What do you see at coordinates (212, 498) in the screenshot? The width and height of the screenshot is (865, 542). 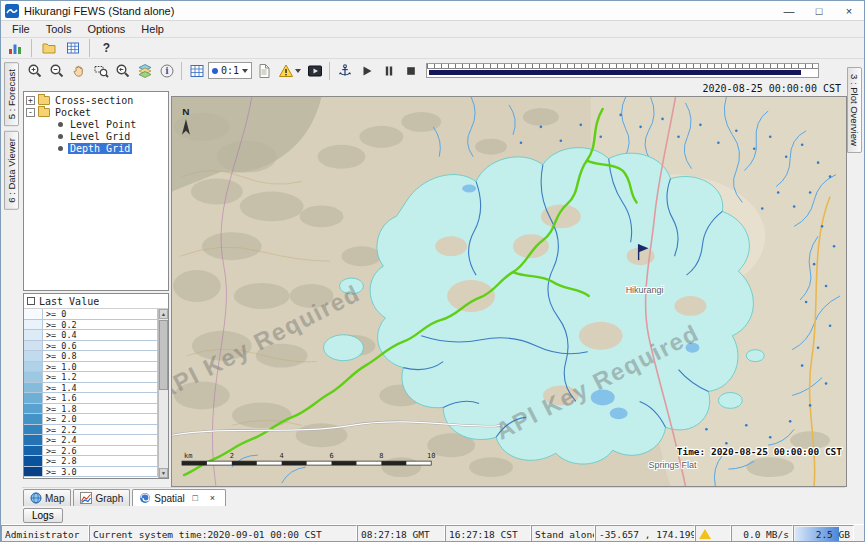 I see `close-panel-button: ×` at bounding box center [212, 498].